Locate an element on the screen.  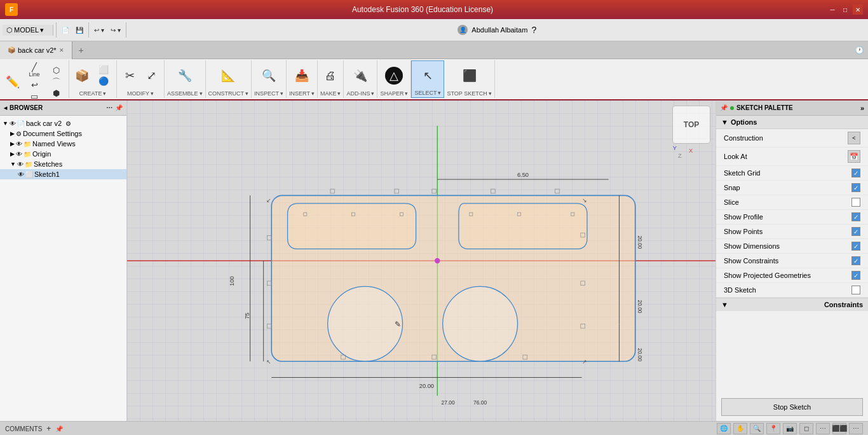
profile-icon: 👤 is located at coordinates (463, 30).